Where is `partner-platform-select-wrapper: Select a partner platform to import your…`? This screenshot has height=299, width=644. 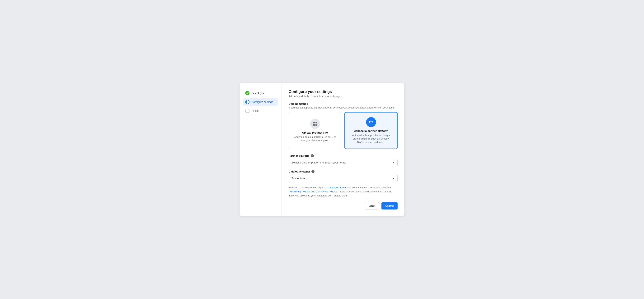 partner-platform-select-wrapper: Select a partner platform to import your… is located at coordinates (343, 162).